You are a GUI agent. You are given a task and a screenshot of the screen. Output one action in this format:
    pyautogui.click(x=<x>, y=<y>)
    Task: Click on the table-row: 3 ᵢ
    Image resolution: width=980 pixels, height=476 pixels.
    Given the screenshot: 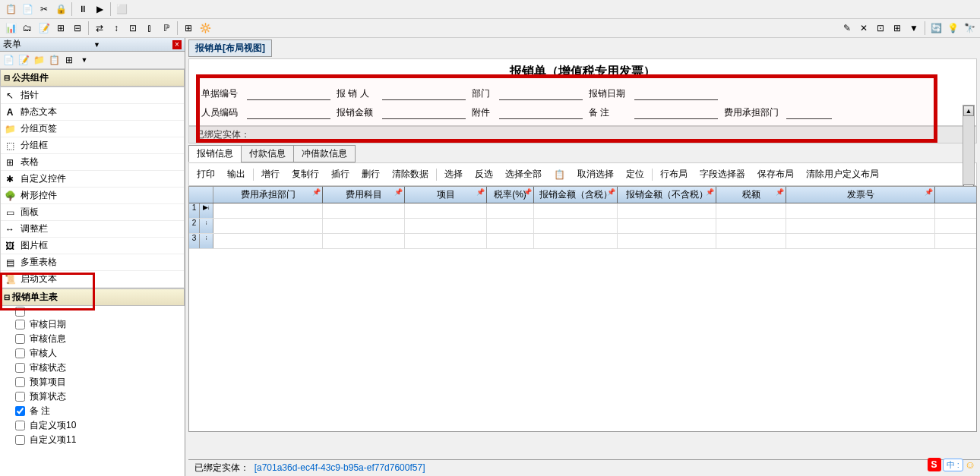 What is the action you would take?
    pyautogui.click(x=583, y=241)
    